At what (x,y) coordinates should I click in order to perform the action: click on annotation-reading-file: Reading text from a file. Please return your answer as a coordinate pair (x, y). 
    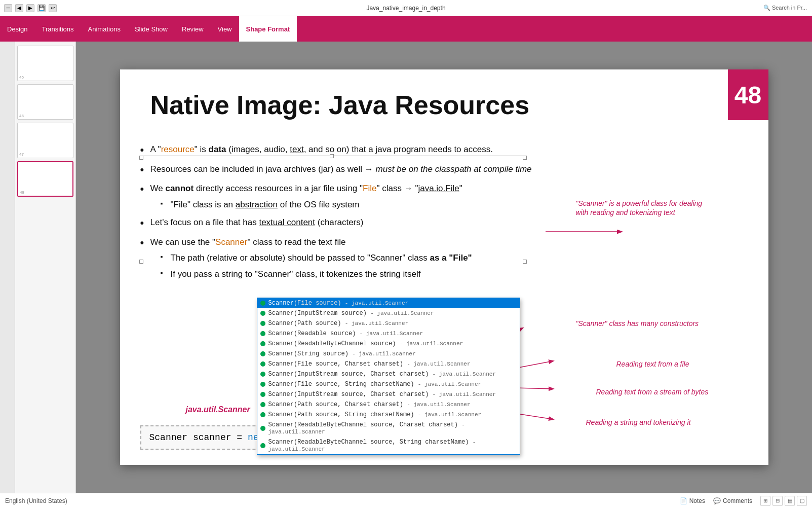
    Looking at the image, I should click on (687, 364).